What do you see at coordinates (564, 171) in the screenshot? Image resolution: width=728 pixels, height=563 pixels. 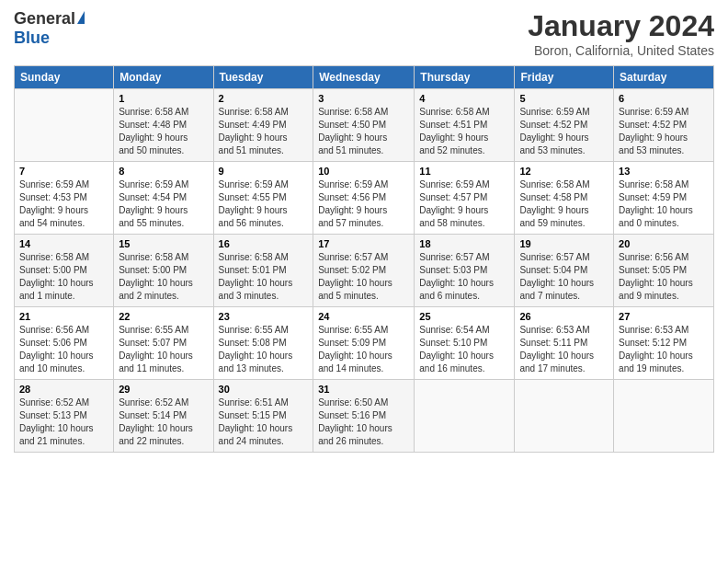 I see `day-number: 12` at bounding box center [564, 171].